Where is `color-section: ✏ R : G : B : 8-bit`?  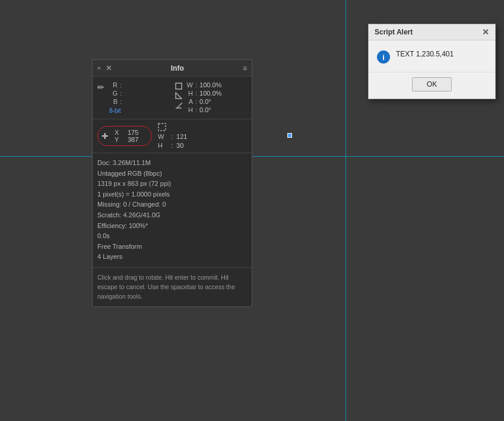 color-section: ✏ R : G : B : 8-bit is located at coordinates (172, 98).